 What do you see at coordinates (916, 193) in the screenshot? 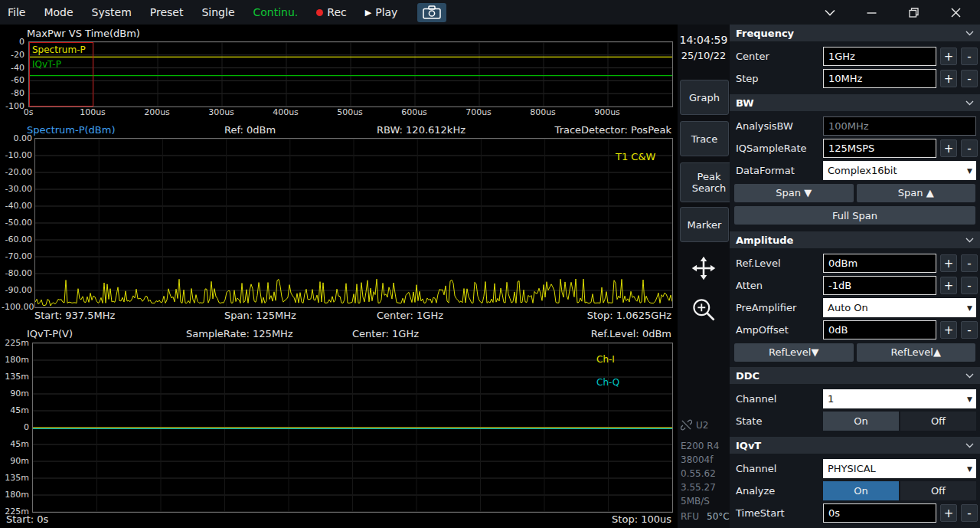
I see `span-up-button: Span ▲` at bounding box center [916, 193].